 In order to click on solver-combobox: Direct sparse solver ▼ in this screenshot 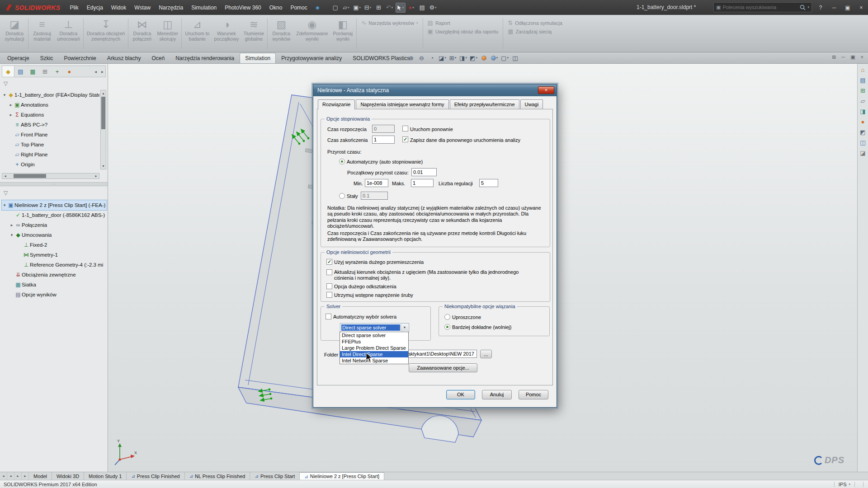, I will do `click(374, 328)`.